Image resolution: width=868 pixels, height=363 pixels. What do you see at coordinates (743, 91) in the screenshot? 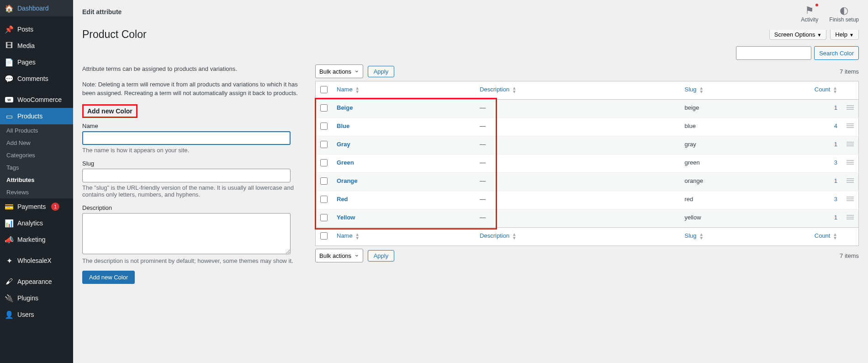
I see `column-header-slug: Slug ▲▼` at bounding box center [743, 91].